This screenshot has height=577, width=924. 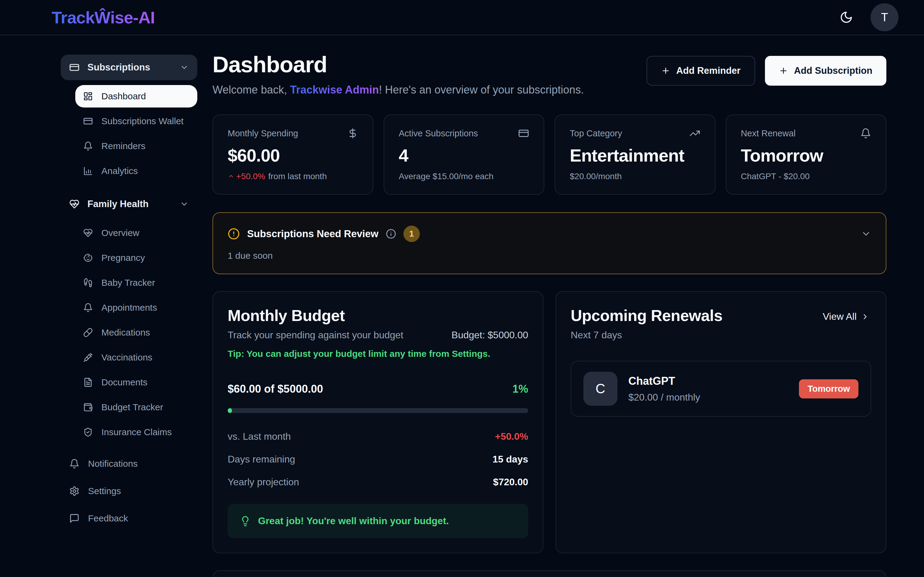 What do you see at coordinates (88, 432) in the screenshot?
I see `shield-check-icon` at bounding box center [88, 432].